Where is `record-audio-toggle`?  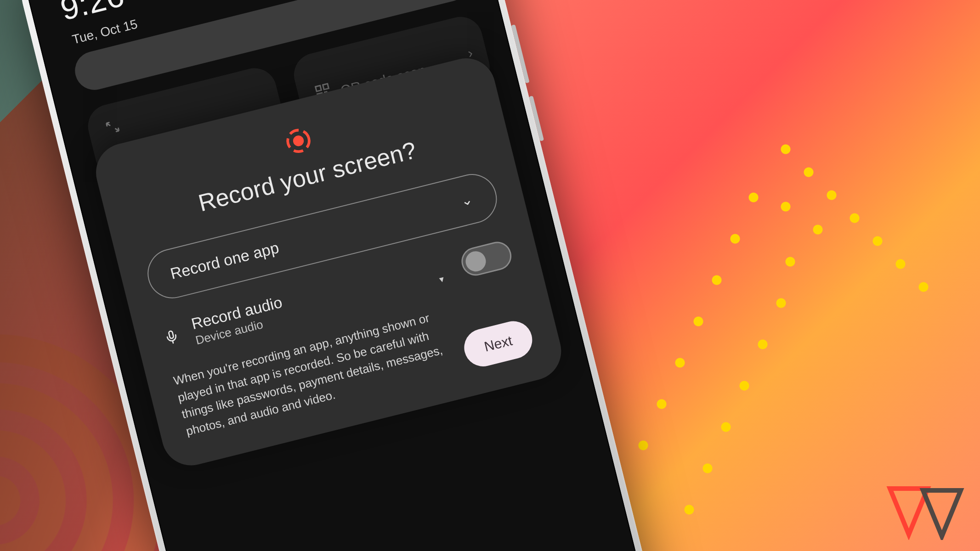 record-audio-toggle is located at coordinates (487, 259).